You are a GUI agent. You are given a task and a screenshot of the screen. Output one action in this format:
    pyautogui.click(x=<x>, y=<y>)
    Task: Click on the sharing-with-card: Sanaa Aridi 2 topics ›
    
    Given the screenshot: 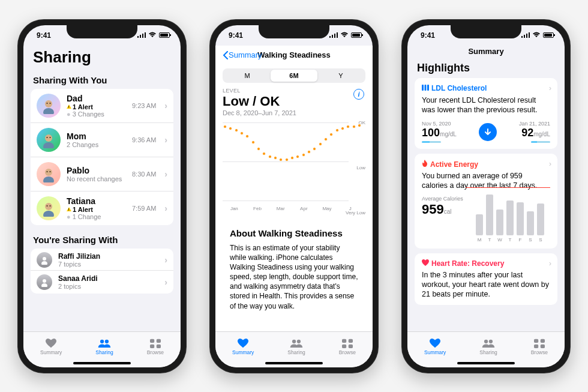 What is the action you would take?
    pyautogui.click(x=102, y=282)
    